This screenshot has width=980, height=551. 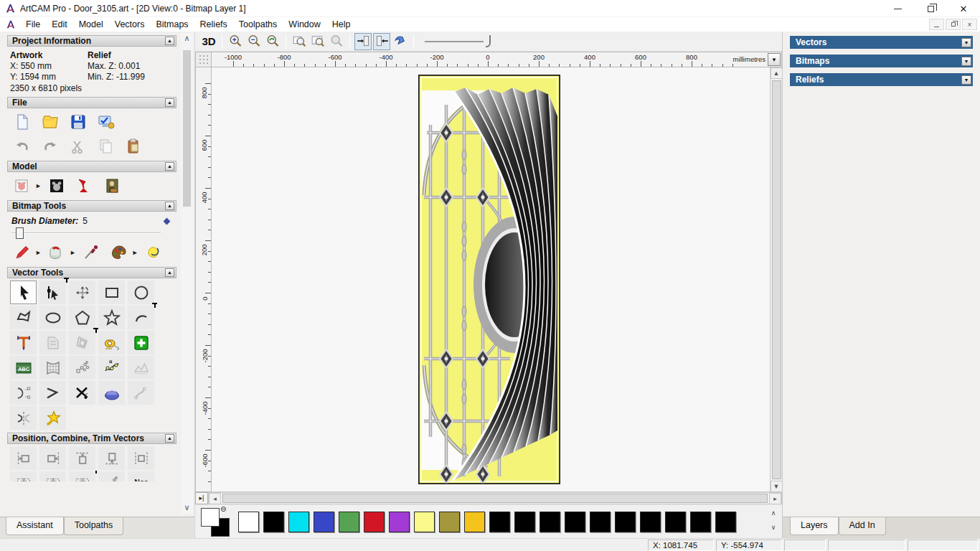 I want to click on tab-assistant: Assistant, so click(x=34, y=527).